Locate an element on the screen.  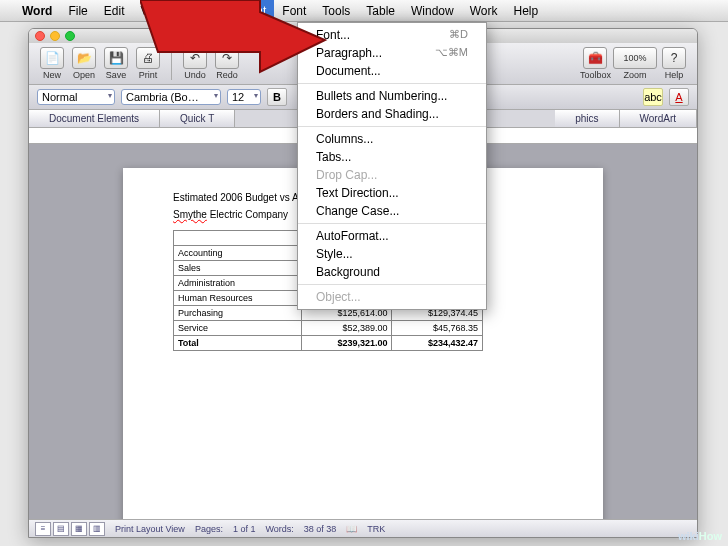
tab-document-elements: Document Elements is located at coordinates (94, 118).